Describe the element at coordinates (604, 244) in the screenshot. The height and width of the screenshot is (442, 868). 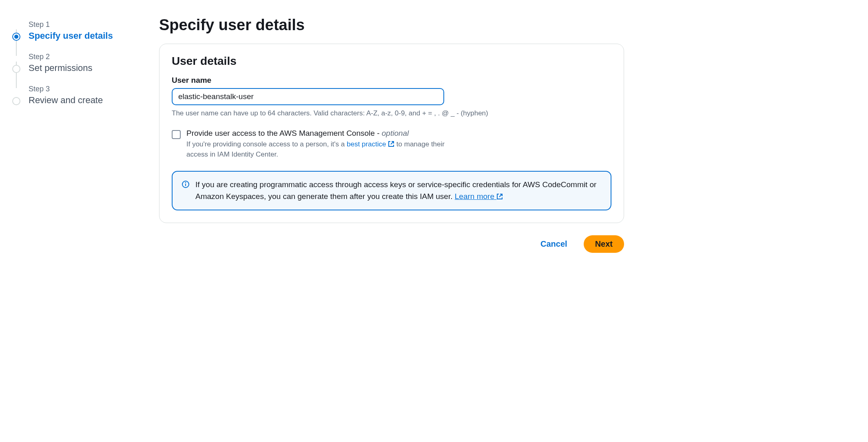
I see `next-button: Next` at that location.